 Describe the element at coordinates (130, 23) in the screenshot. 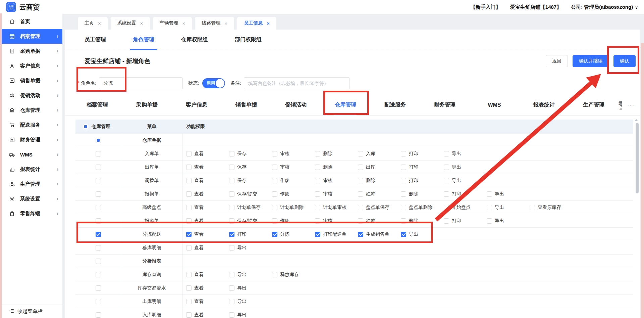

I see `tab-系统设置: 系统设置 ×` at that location.